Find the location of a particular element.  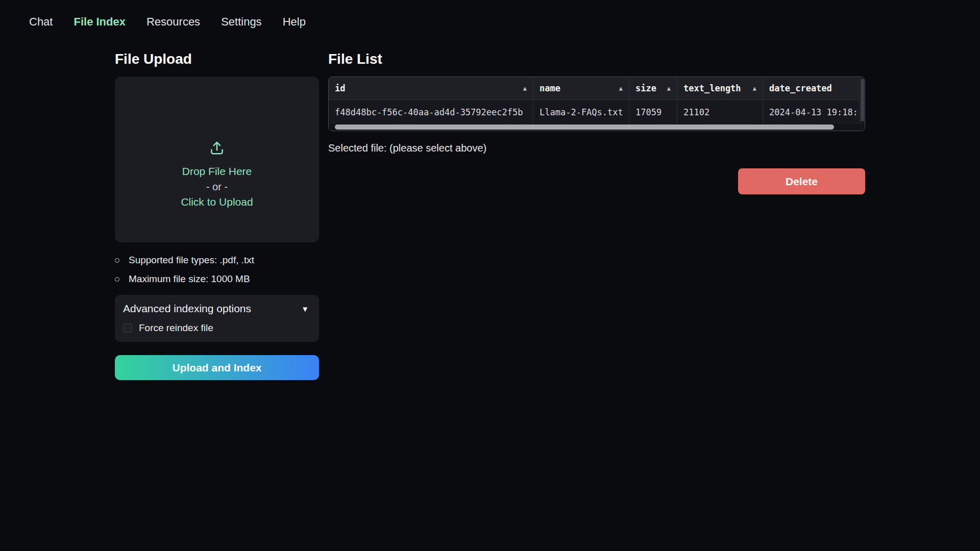

table-row: f48d48bc-f56c-40aa-ad4d-35792eec2f5b Lla… is located at coordinates (597, 112).